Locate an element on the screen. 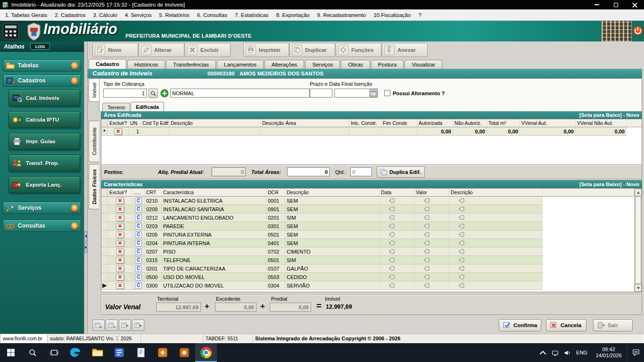 The width and height of the screenshot is (644, 362). menu-item-4-servicos: 4. Serviços is located at coordinates (139, 15).